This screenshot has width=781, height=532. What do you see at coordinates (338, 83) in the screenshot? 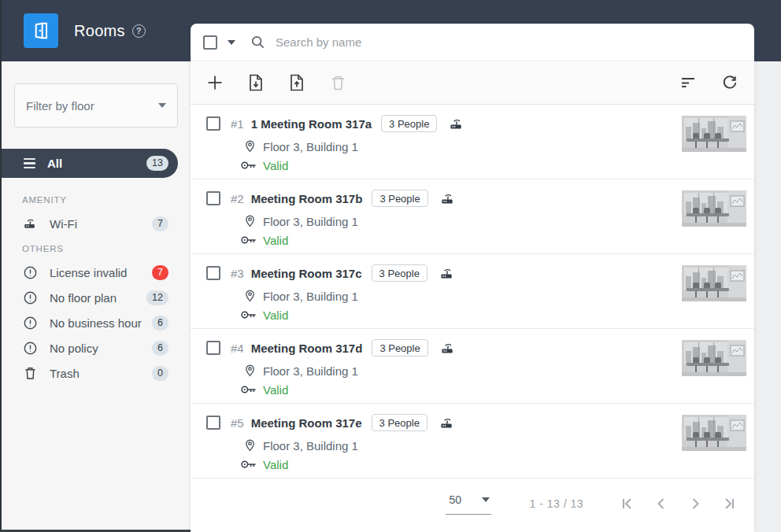
I see `delete-trash-icon` at bounding box center [338, 83].